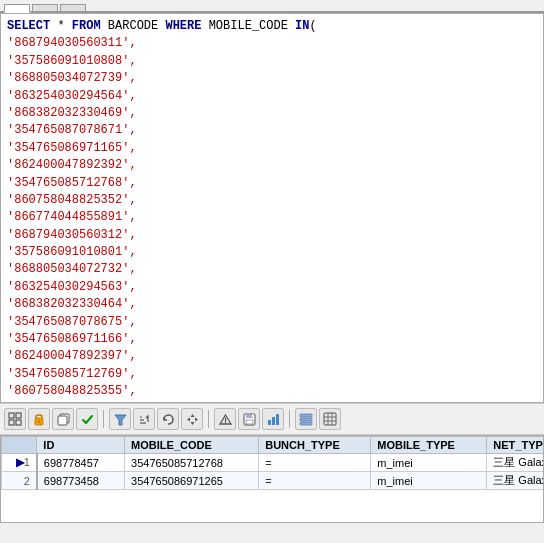  What do you see at coordinates (63, 419) in the screenshot?
I see `copy-button` at bounding box center [63, 419].